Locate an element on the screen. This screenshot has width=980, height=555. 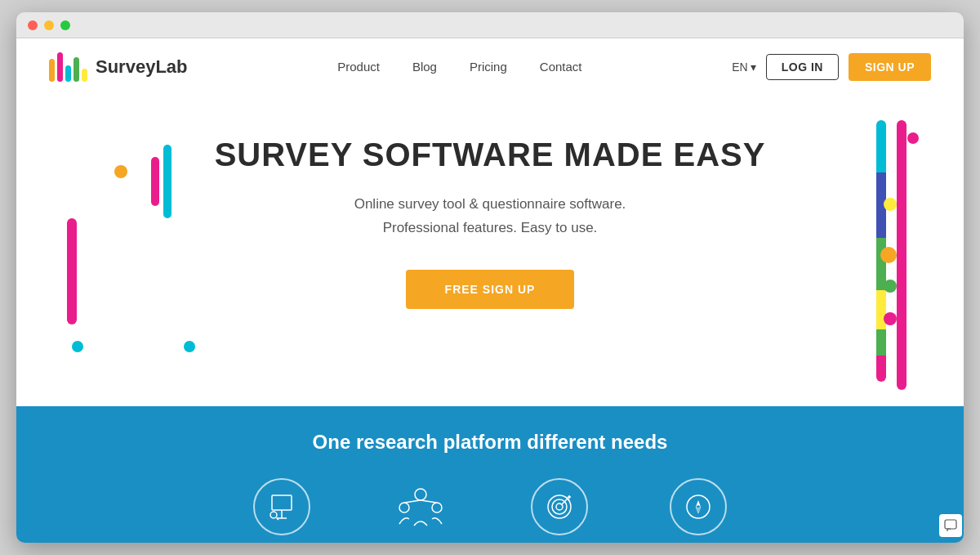
minimize-button is located at coordinates (49, 25).